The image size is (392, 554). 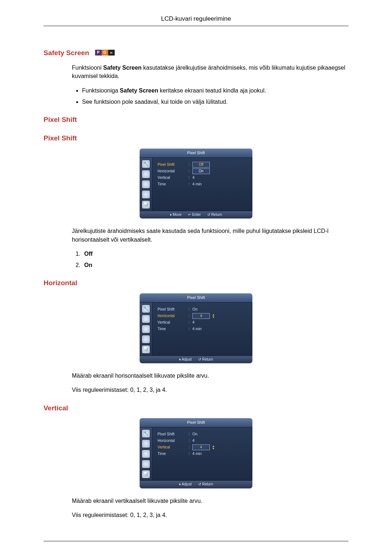 What do you see at coordinates (155, 102) in the screenshot?
I see `text: See funktsioon pole saadaval, kui toide …` at bounding box center [155, 102].